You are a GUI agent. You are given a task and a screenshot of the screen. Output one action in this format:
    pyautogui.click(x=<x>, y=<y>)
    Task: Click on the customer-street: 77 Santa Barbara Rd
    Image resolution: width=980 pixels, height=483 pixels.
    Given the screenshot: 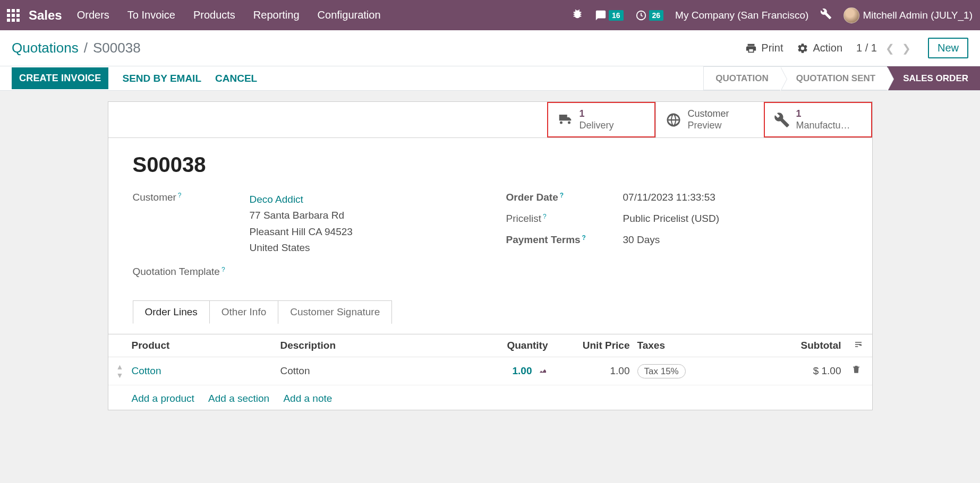 What is the action you would take?
    pyautogui.click(x=297, y=215)
    